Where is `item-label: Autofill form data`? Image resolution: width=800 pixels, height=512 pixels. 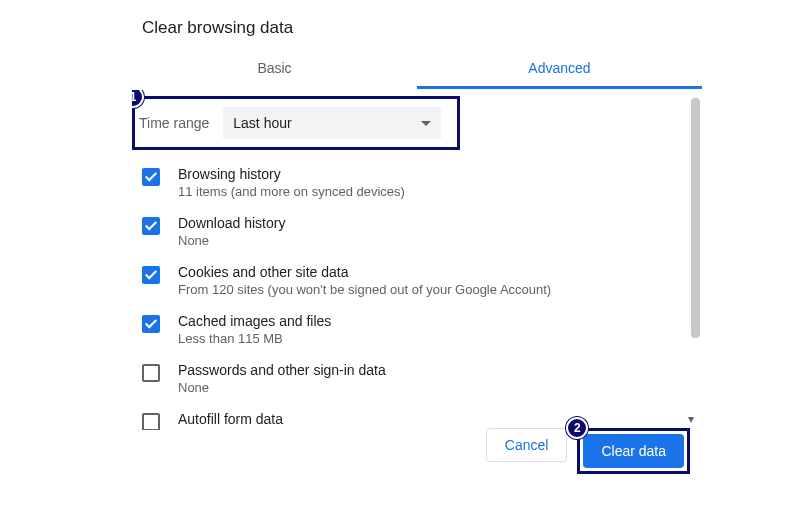 item-label: Autofill form data is located at coordinates (230, 419).